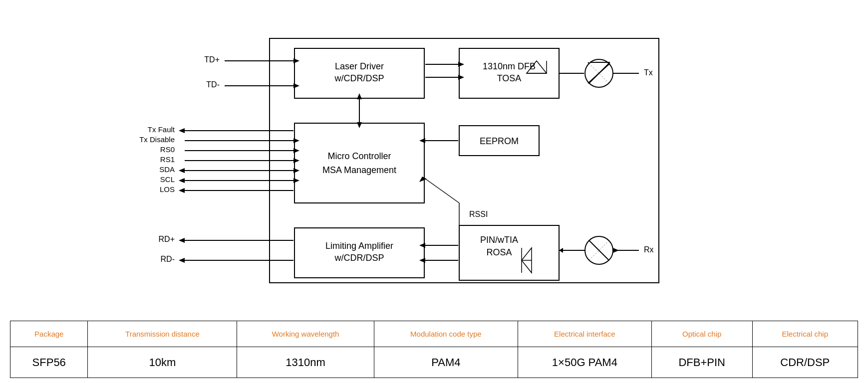 This screenshot has width=868, height=383. What do you see at coordinates (446, 363) in the screenshot?
I see `val-modulation: PAM4` at bounding box center [446, 363].